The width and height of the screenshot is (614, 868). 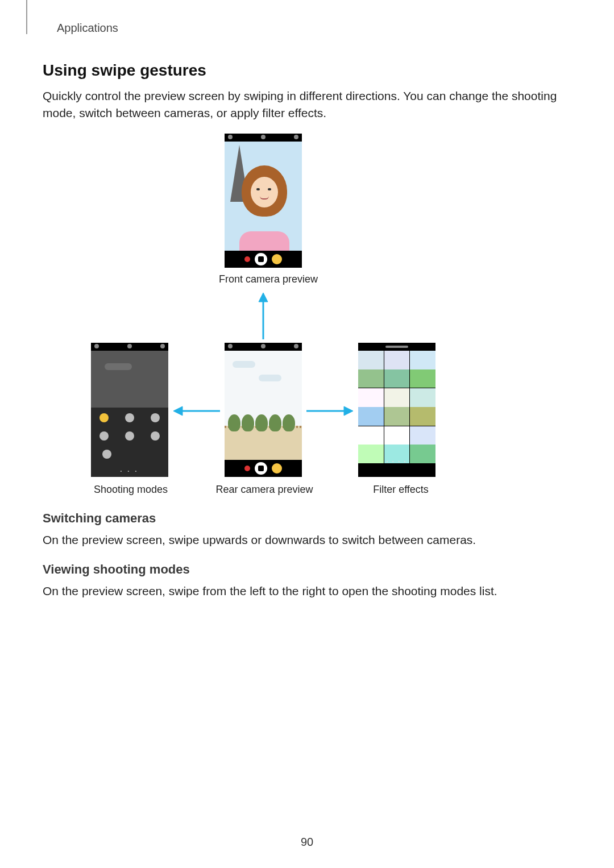 What do you see at coordinates (130, 471) in the screenshot?
I see `pager-dots-icon: • • •` at bounding box center [130, 471].